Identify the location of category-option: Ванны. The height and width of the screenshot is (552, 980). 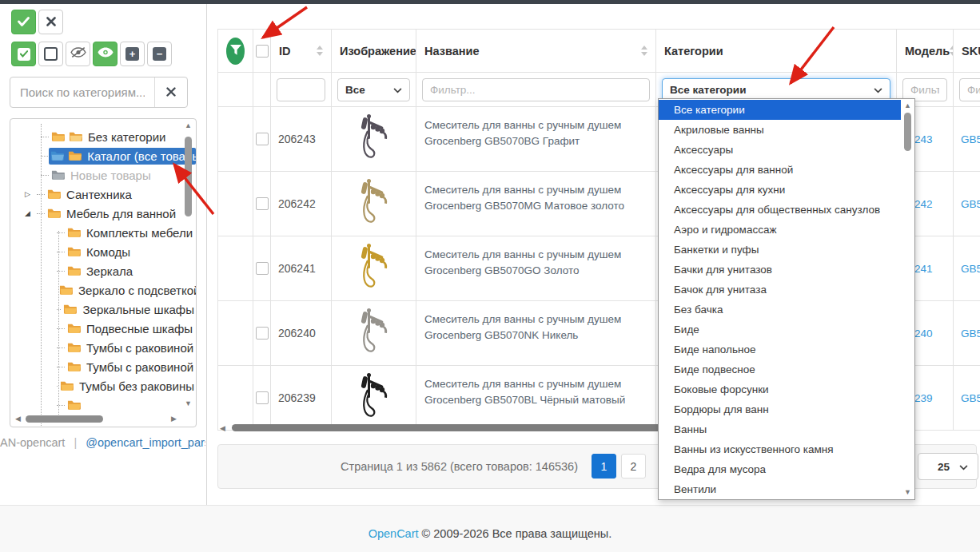
(780, 430).